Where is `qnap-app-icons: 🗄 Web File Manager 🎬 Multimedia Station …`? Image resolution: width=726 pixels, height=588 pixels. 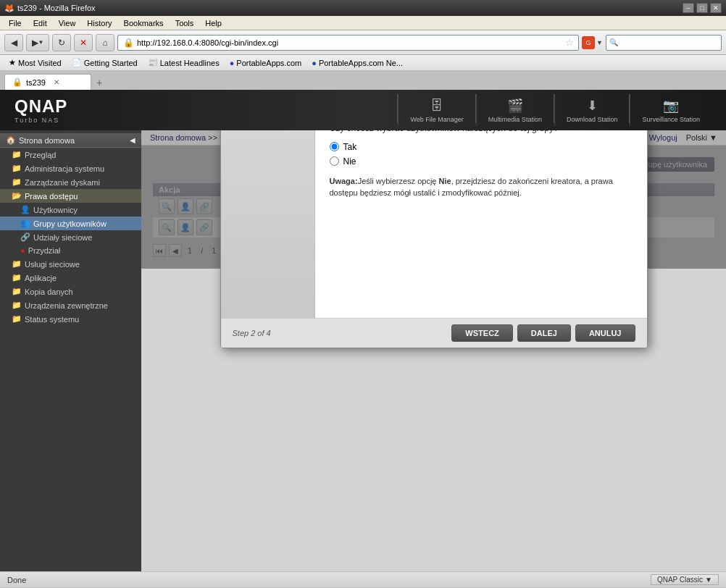
qnap-app-icons: 🗄 Web File Manager 🎬 Multimedia Station … is located at coordinates (554, 110).